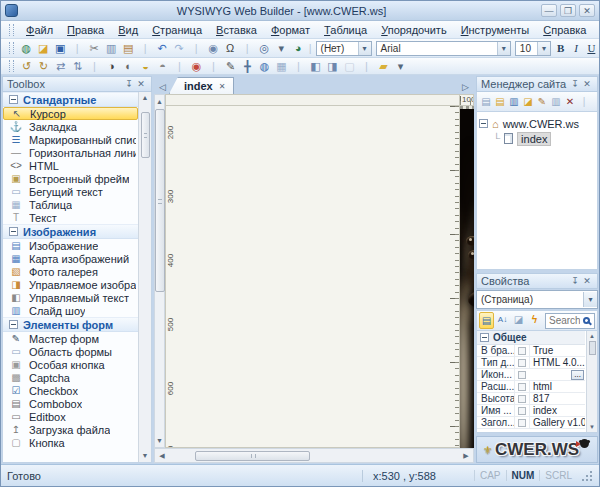 The width and height of the screenshot is (600, 487). What do you see at coordinates (144, 277) in the screenshot?
I see `toolbox-scrollbar: ▲ ▼` at bounding box center [144, 277].